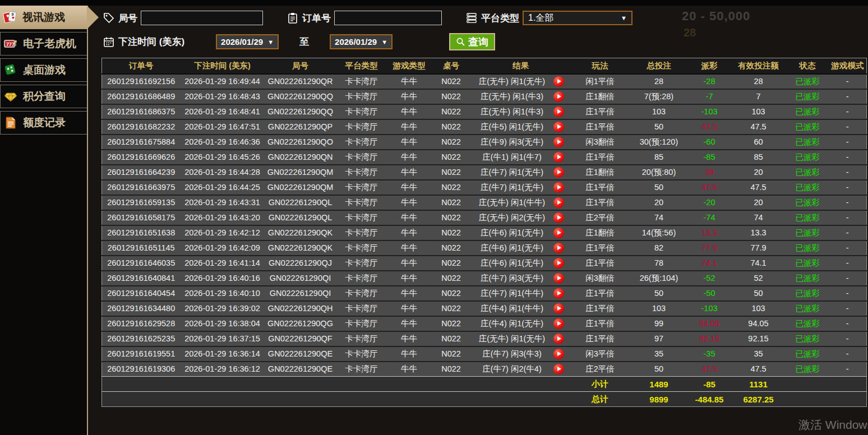 The width and height of the screenshot is (868, 435). Describe the element at coordinates (141, 233) in the screenshot. I see `cell-order-id: 260129161651638` at that location.